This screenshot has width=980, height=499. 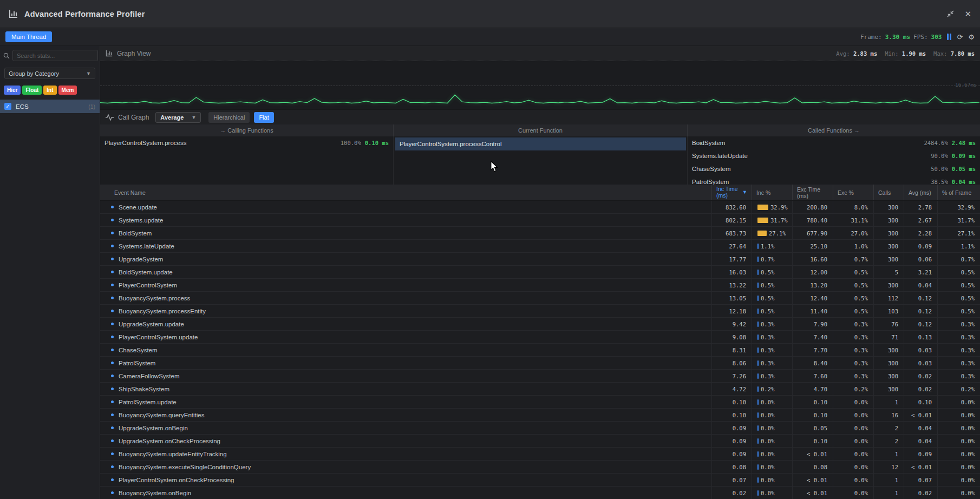 I want to click on table-row: CameraFollowSystem7.260.3%7.600.3%3000.0…, so click(x=540, y=376).